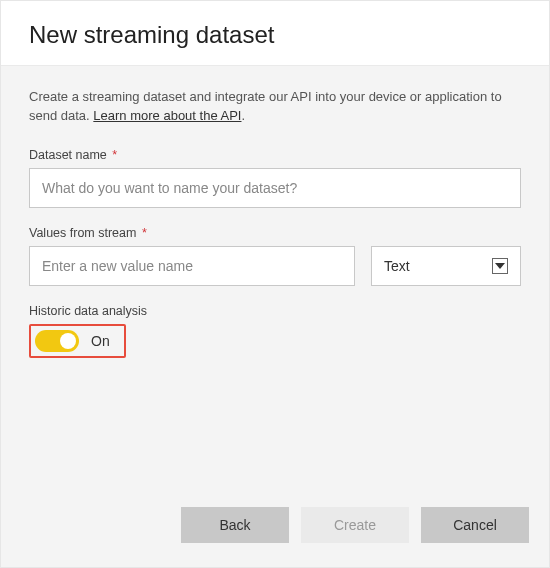 Image resolution: width=550 pixels, height=568 pixels. What do you see at coordinates (275, 529) in the screenshot?
I see `dialog-footer: Back Create Cancel` at bounding box center [275, 529].